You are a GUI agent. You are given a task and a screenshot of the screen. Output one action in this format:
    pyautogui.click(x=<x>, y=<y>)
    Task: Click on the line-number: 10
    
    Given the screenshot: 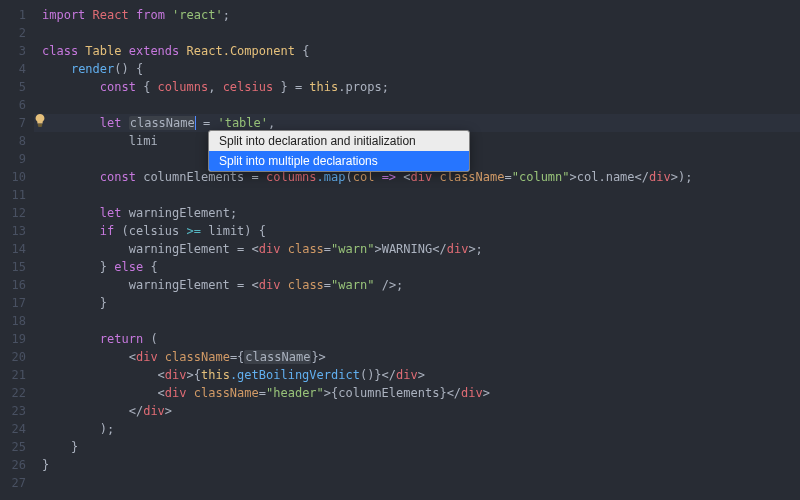 What is the action you would take?
    pyautogui.click(x=13, y=177)
    